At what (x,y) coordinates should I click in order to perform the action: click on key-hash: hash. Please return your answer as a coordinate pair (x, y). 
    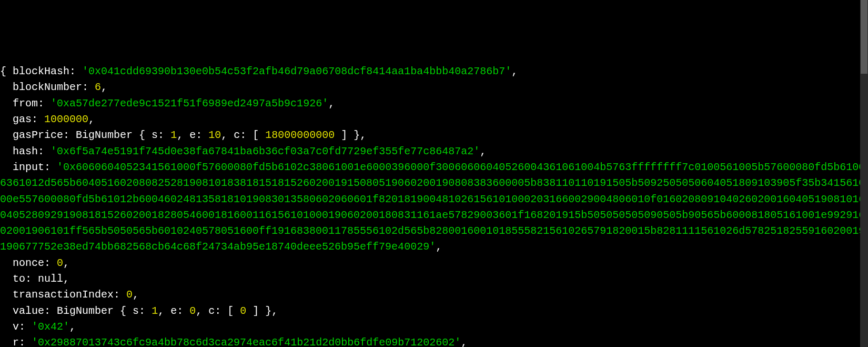
    Looking at the image, I should click on (25, 152).